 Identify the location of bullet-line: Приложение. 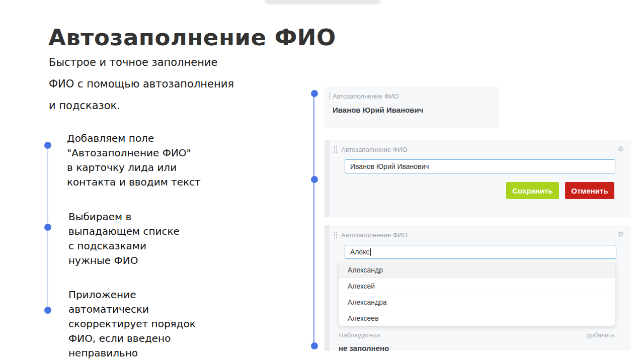
(132, 295).